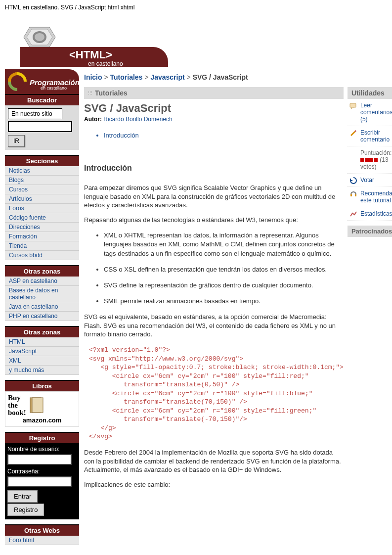 The width and height of the screenshot is (392, 555). Describe the element at coordinates (106, 64) in the screenshot. I see `banner-subtitle: en castellano` at that location.